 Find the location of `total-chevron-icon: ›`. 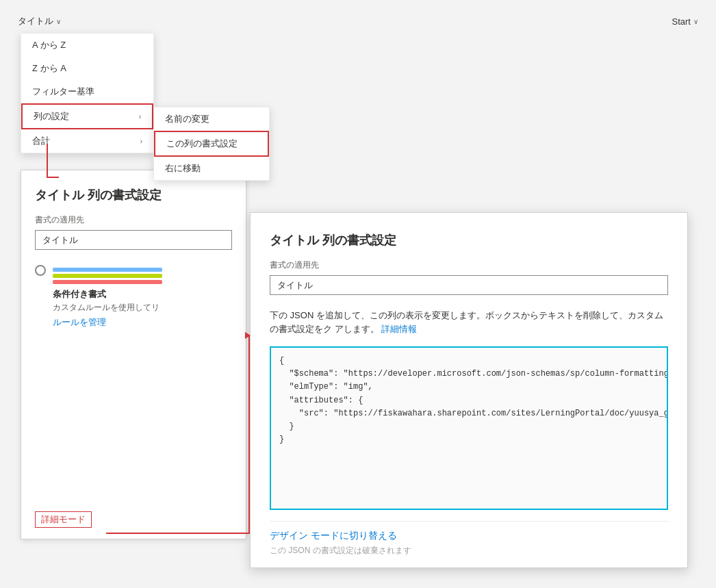

total-chevron-icon: › is located at coordinates (141, 141).